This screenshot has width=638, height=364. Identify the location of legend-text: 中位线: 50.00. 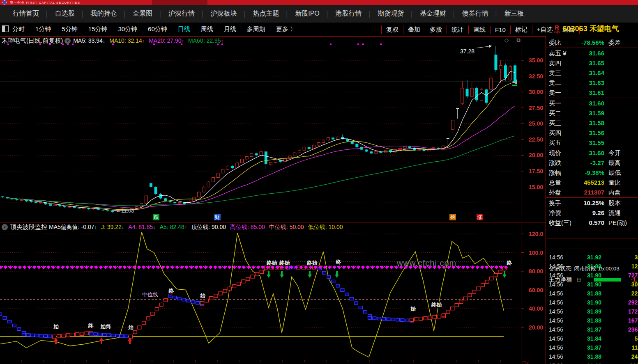
(287, 227).